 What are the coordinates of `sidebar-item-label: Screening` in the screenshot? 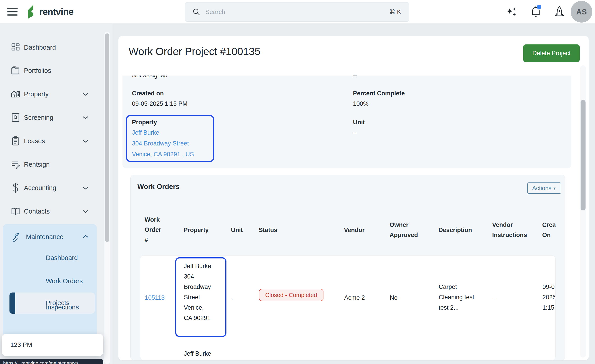 It's located at (39, 118).